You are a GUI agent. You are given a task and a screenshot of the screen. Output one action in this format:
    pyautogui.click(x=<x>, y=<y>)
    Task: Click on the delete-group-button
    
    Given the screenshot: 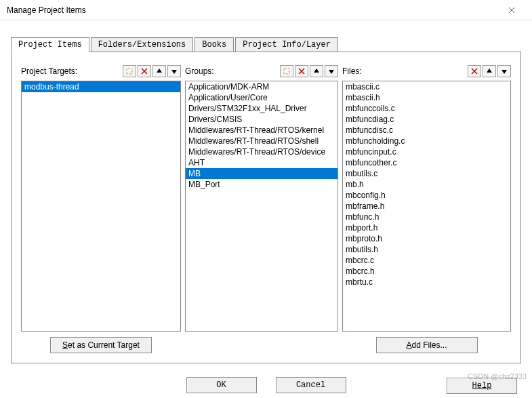 What is the action you would take?
    pyautogui.click(x=302, y=71)
    